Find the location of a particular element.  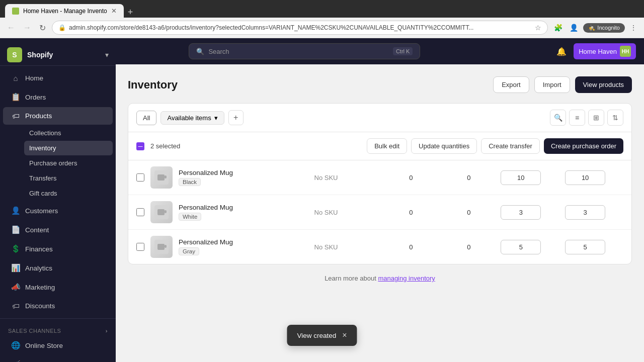

product-name-1: Personalized Mug is located at coordinates (244, 207).